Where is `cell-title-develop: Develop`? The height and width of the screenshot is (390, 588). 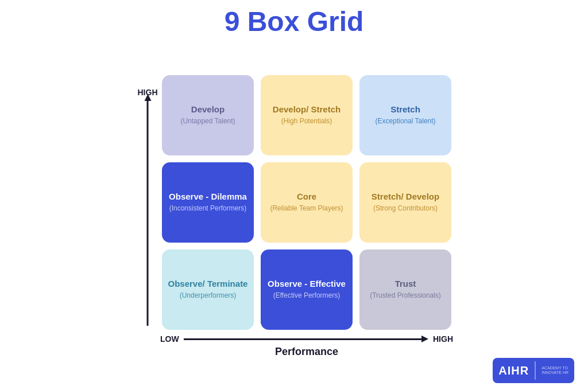 cell-title-develop: Develop is located at coordinates (208, 110).